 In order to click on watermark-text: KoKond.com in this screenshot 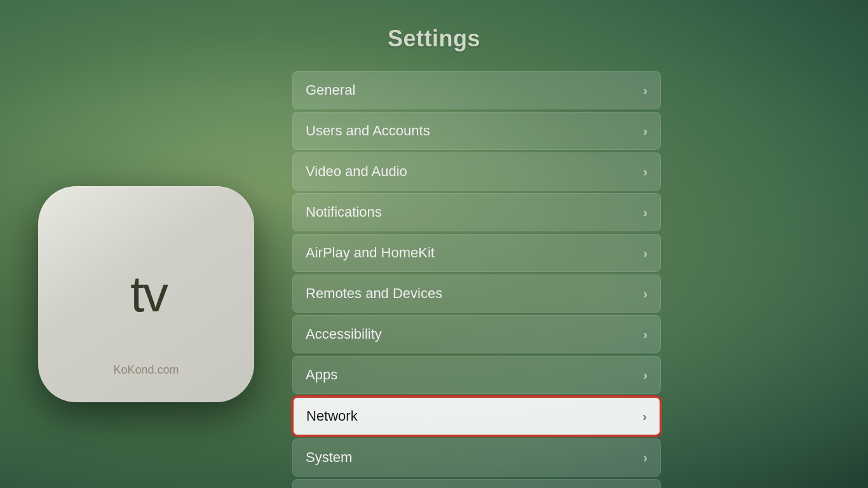, I will do `click(146, 370)`.